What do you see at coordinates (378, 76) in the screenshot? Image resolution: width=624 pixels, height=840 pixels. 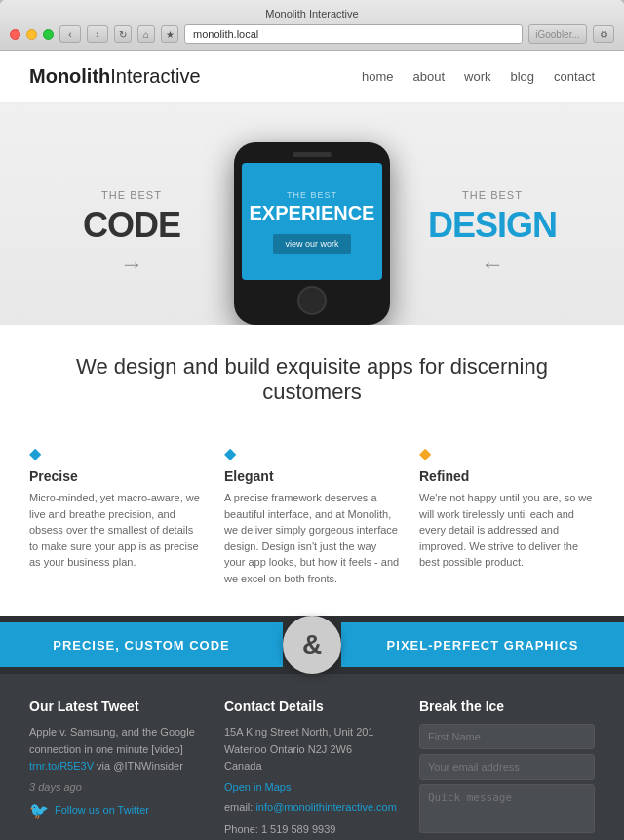 I see `nav-home: home` at bounding box center [378, 76].